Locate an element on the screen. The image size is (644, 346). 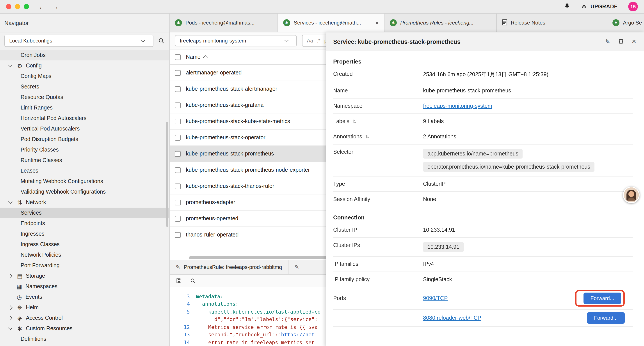
mac-close-button is located at coordinates (9, 6).